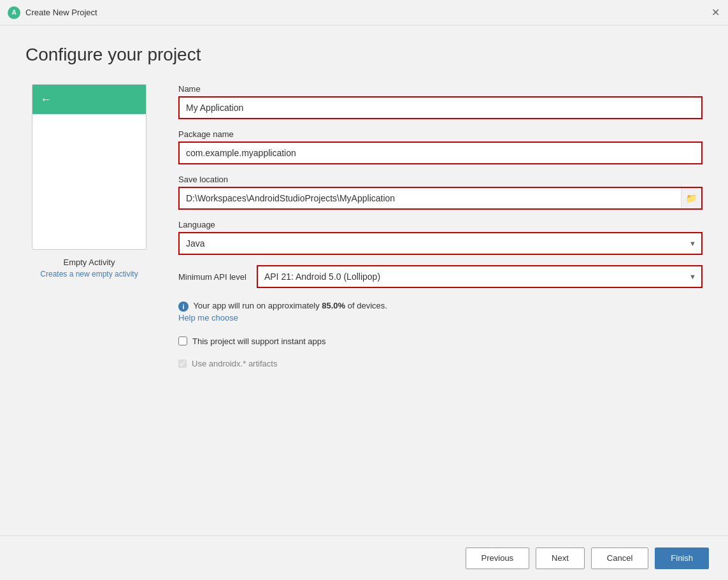 The image size is (728, 580). Describe the element at coordinates (441, 108) in the screenshot. I see `name-input` at that location.